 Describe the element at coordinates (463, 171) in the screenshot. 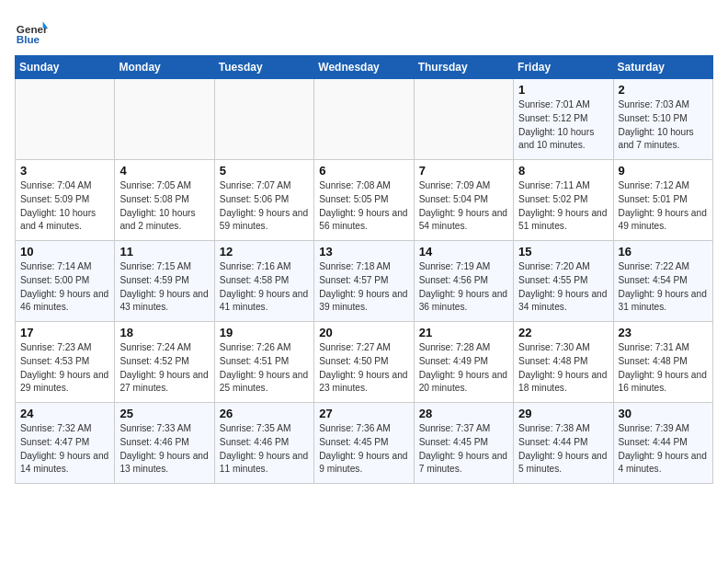

I see `day-number: 7` at that location.